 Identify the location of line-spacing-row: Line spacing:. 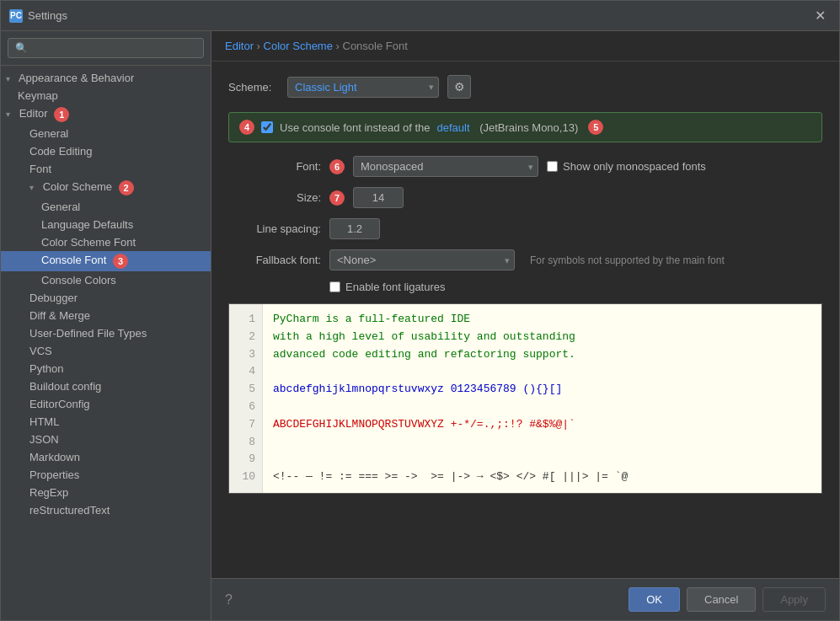
(526, 229).